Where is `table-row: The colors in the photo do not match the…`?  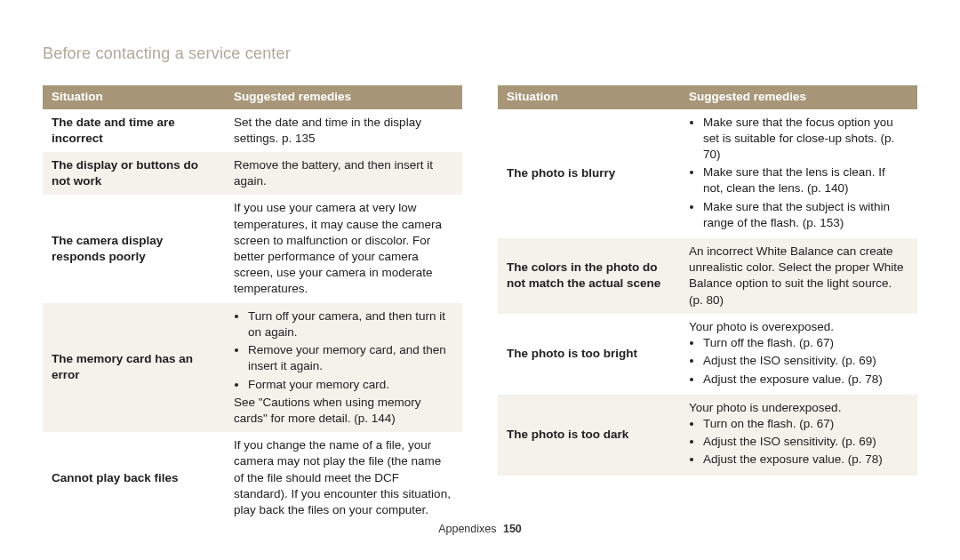 table-row: The colors in the photo do not match the… is located at coordinates (708, 276).